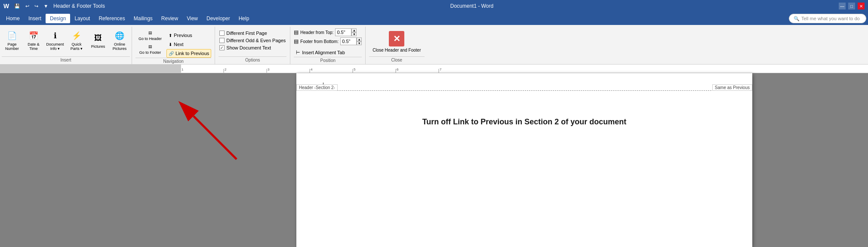 This screenshot has height=247, width=868. What do you see at coordinates (151, 52) in the screenshot?
I see `go-to-footer-label: Go to Footer` at bounding box center [151, 52].